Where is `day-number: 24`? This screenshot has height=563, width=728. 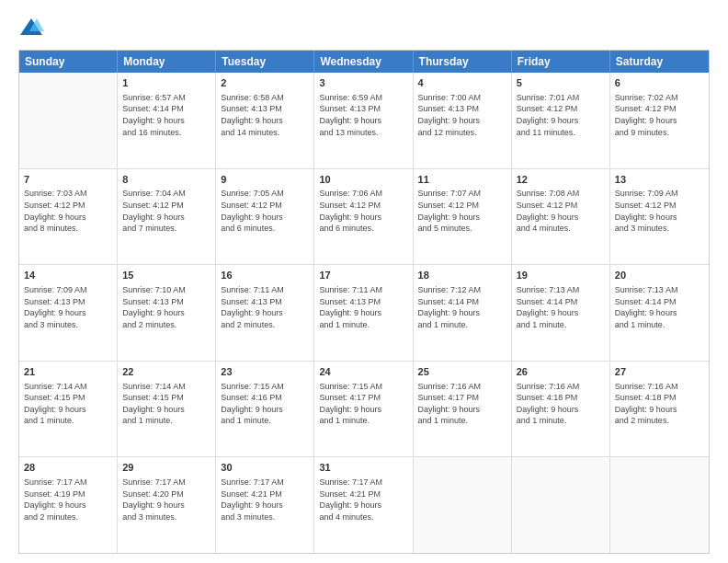
day-number: 24 is located at coordinates (363, 372).